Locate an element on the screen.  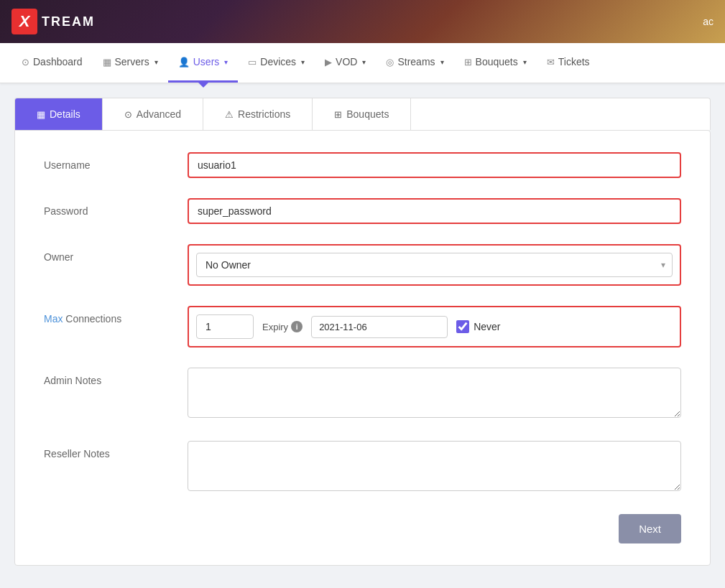
nav-item-devices: ▭ Devices ▾ is located at coordinates (276, 63).